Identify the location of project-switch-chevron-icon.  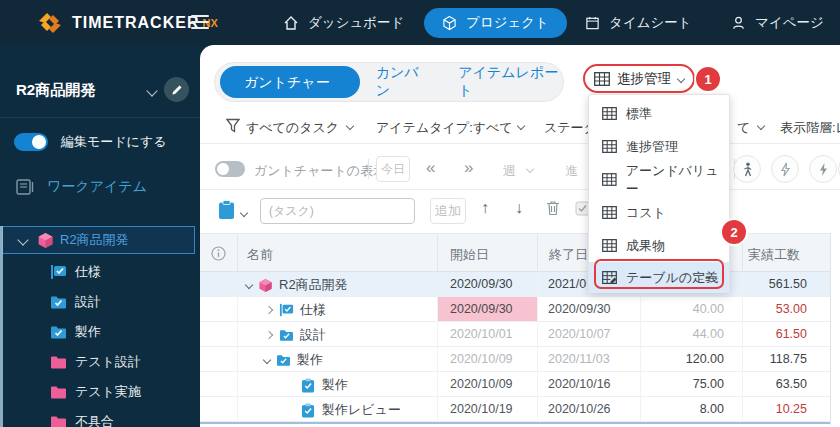
(152, 90).